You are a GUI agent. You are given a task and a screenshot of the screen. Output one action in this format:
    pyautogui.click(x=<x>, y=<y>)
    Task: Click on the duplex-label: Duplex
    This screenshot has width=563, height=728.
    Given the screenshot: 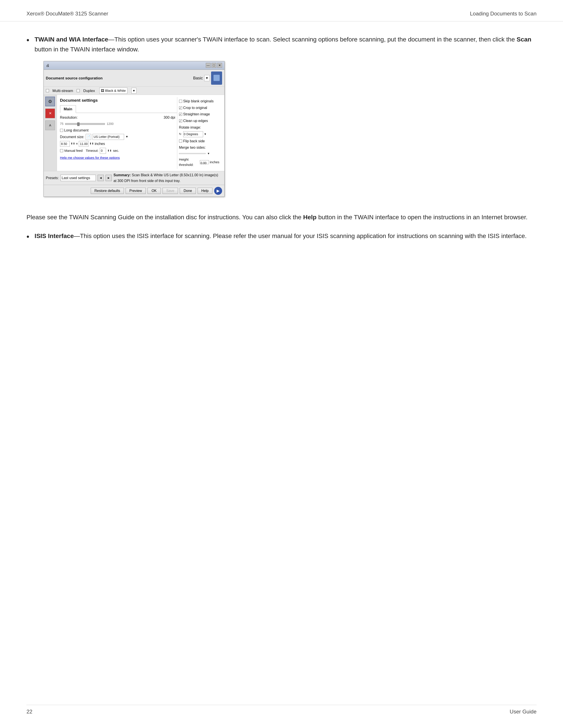 What is the action you would take?
    pyautogui.click(x=89, y=91)
    